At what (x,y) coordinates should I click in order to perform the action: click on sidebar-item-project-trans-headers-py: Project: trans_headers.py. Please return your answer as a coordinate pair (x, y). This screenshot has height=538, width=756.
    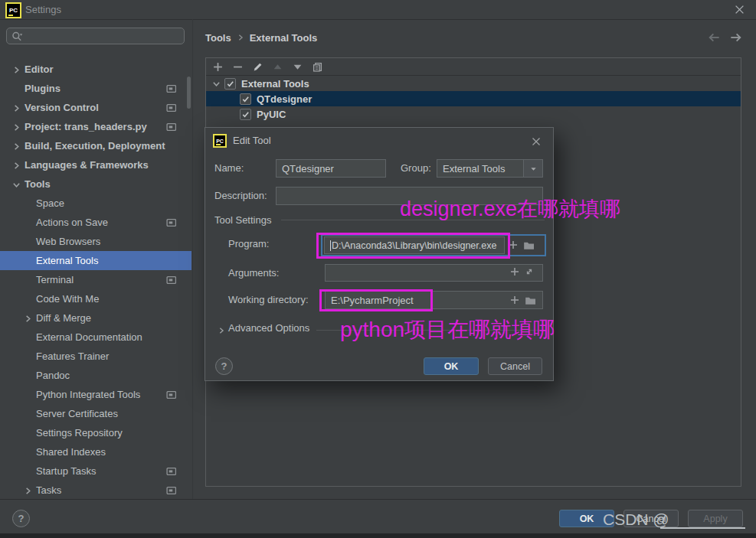
    Looking at the image, I should click on (96, 127).